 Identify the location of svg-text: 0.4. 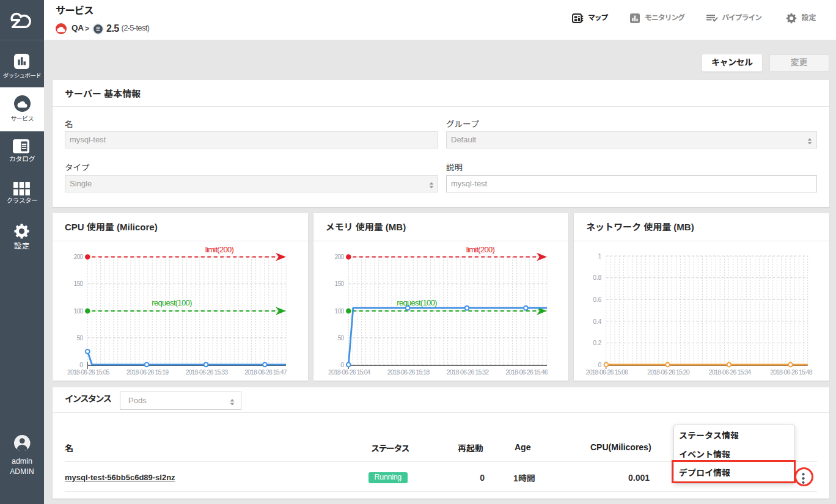
(597, 321).